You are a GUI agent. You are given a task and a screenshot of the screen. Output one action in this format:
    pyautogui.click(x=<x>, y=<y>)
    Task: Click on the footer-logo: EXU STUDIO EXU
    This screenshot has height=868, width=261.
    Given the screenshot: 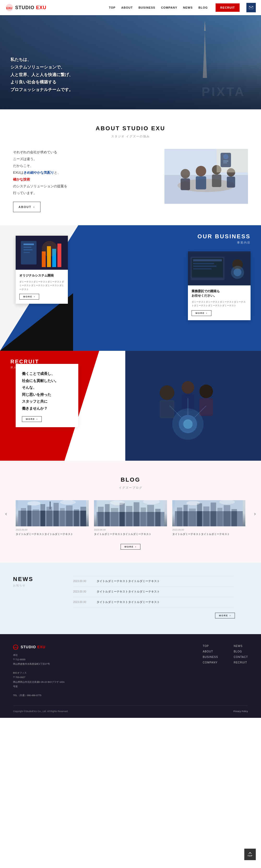 What is the action you would take?
    pyautogui.click(x=39, y=647)
    